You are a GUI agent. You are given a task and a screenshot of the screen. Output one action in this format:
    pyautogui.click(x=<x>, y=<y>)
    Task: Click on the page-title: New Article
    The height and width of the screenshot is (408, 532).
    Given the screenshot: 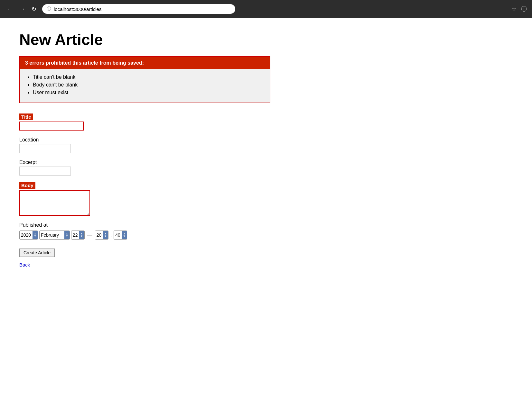 What is the action you would take?
    pyautogui.click(x=145, y=40)
    